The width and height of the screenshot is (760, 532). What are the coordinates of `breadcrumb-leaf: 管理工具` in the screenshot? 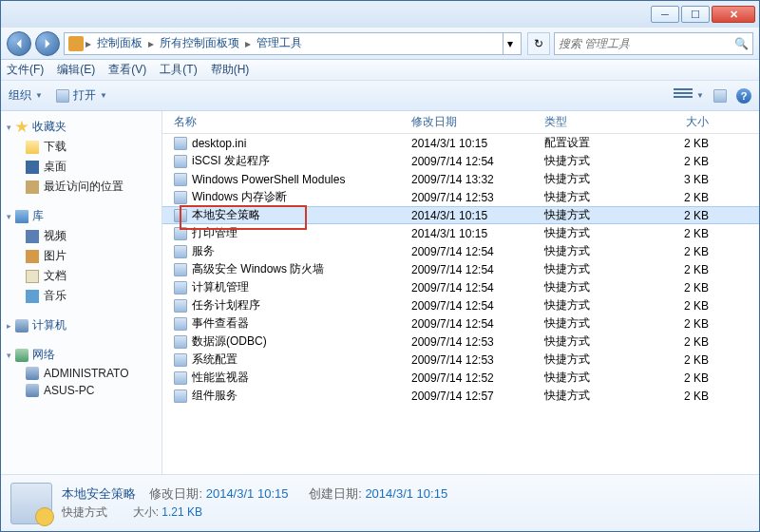 It's located at (279, 44).